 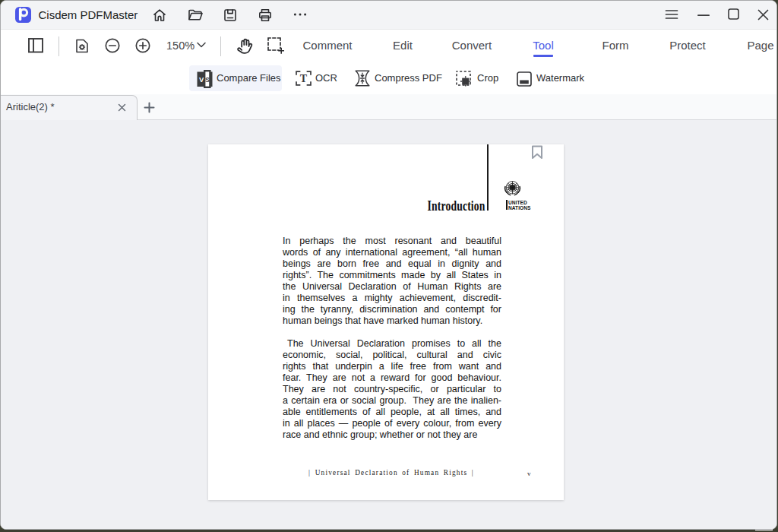 I want to click on svg-text: V, so click(x=202, y=79).